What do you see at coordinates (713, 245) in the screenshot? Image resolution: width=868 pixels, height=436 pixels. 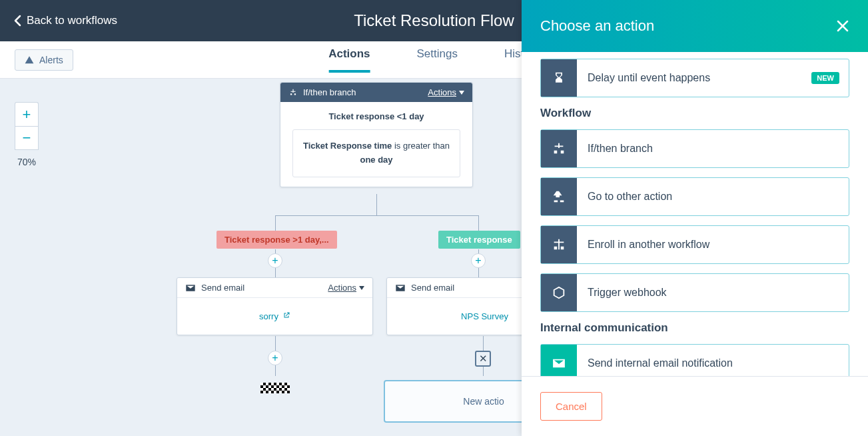 I see `action-label: Enroll in another workflow` at bounding box center [713, 245].